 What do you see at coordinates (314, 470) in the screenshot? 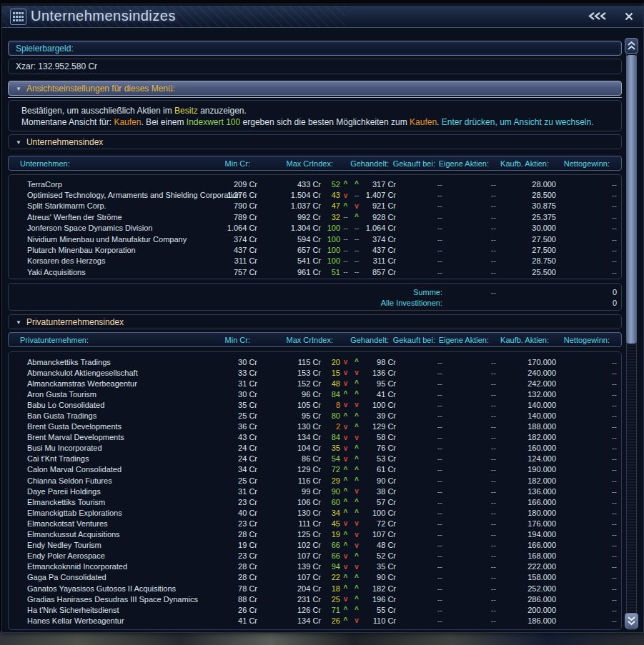
I see `table-row: Calon Marval Consolidated34 Cr129 Cr72^^…` at bounding box center [314, 470].